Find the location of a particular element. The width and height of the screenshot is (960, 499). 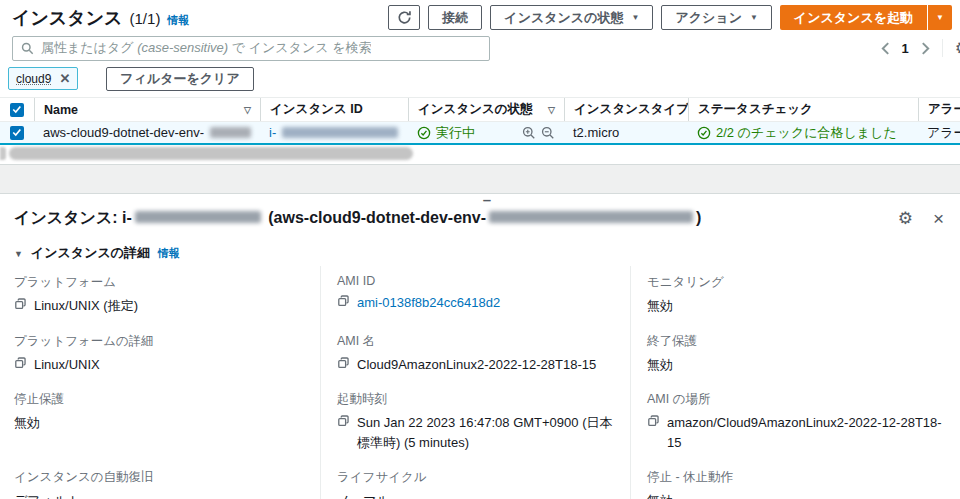

instances-table-header: Name ▽ インスタンス ID インスタンスの状態 ▽ インスタンスタイプ ▽… is located at coordinates (480, 110).